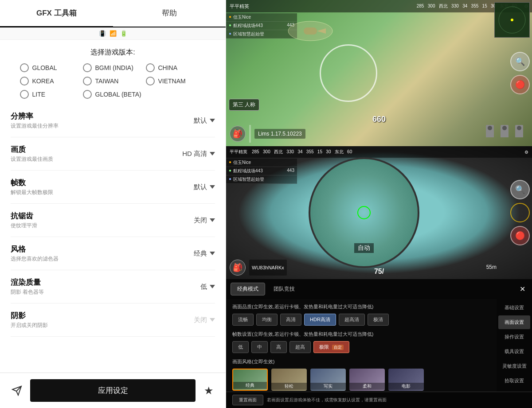 This screenshot has height=408, width=532. Describe the element at coordinates (24, 81) in the screenshot. I see `radio-korea` at that location.